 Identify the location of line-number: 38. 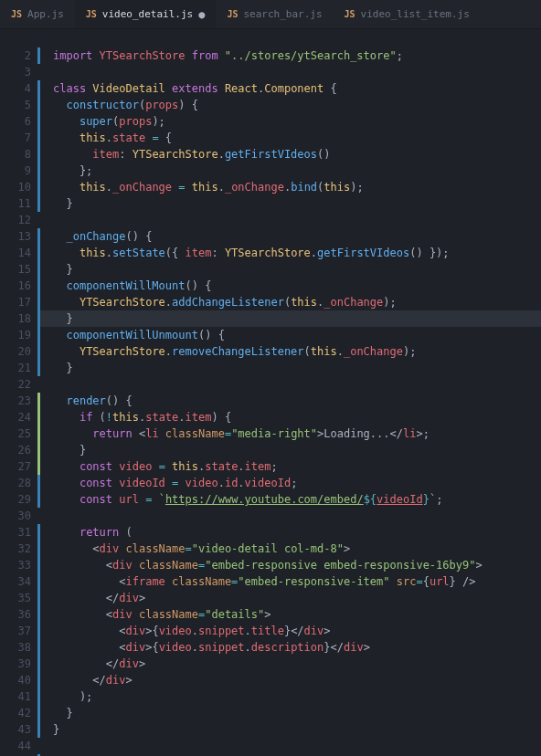
(23, 647).